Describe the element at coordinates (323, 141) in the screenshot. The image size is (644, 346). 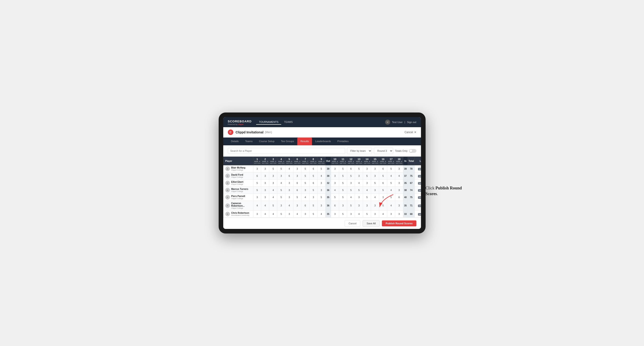
I see `tab-leaderboards: Leaderboards` at that location.